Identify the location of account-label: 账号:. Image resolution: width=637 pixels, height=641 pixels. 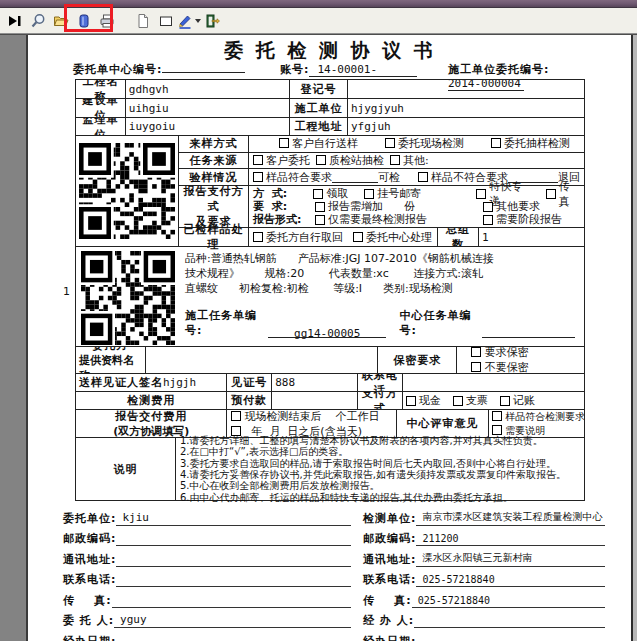
(294, 70).